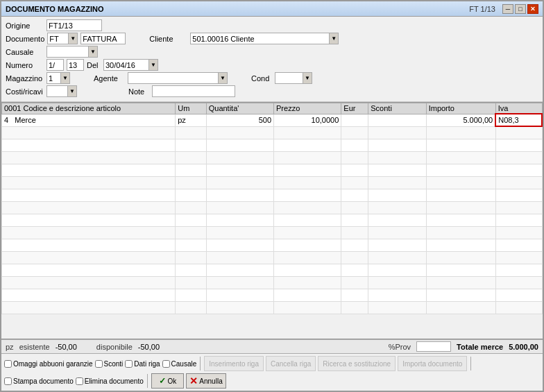 Image resolution: width=544 pixels, height=392 pixels. What do you see at coordinates (65, 78) in the screenshot?
I see `magazzino-arrow: ▼` at bounding box center [65, 78].